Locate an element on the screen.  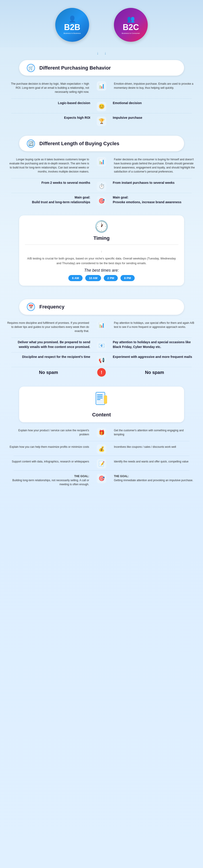
content-row-2: Explain how you can help them maximize p… is located at coordinates (102, 448).